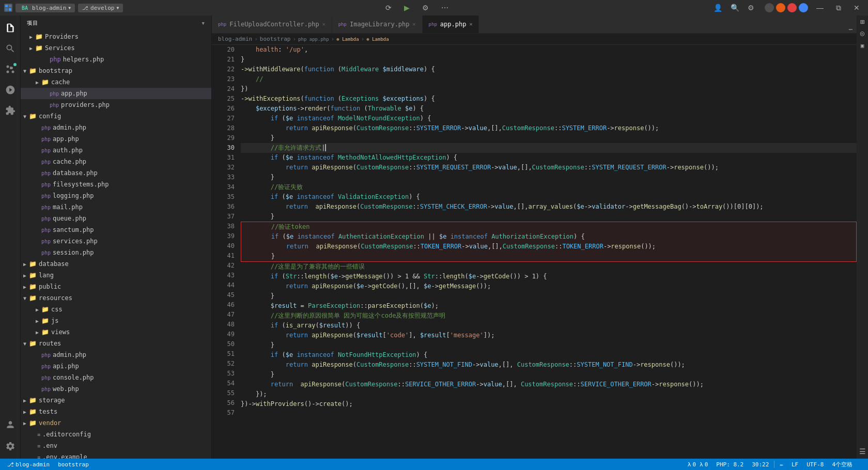  I want to click on sync-btn: ⟳, so click(389, 8).